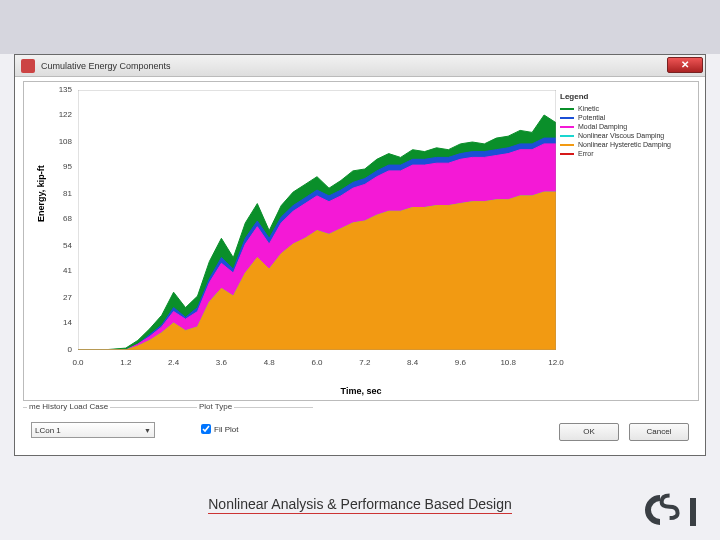  Describe the element at coordinates (624, 108) in the screenshot. I see `legend-item: Kinetic` at that location.